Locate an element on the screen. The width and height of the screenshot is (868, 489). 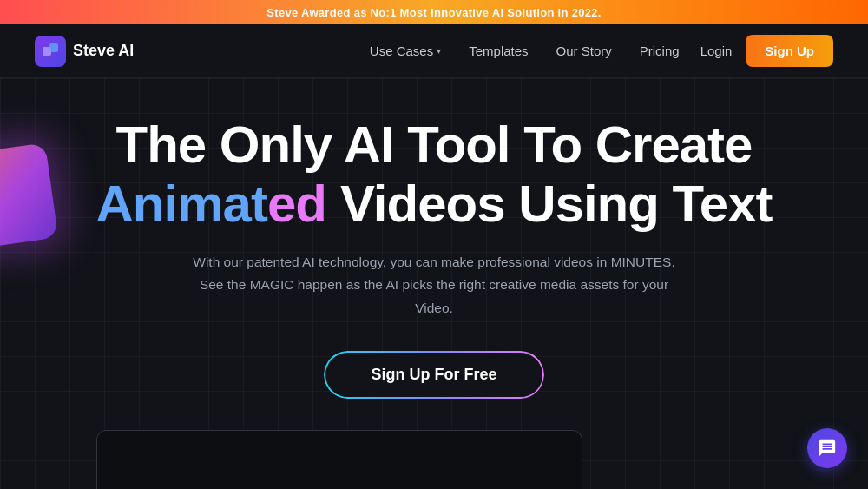
nav-pricing: Pricing is located at coordinates (660, 50).